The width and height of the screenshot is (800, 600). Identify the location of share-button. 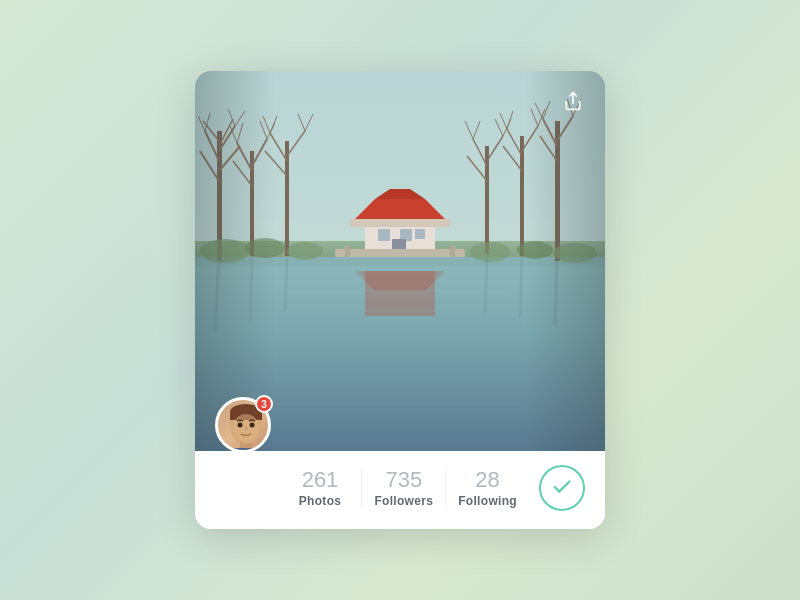
(573, 101).